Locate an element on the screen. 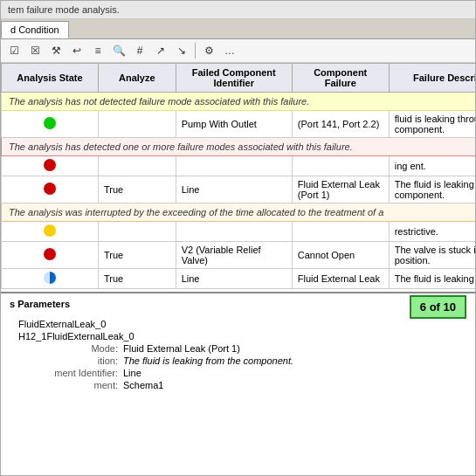 The image size is (476, 476). toolbar-more-btn: … is located at coordinates (230, 51).